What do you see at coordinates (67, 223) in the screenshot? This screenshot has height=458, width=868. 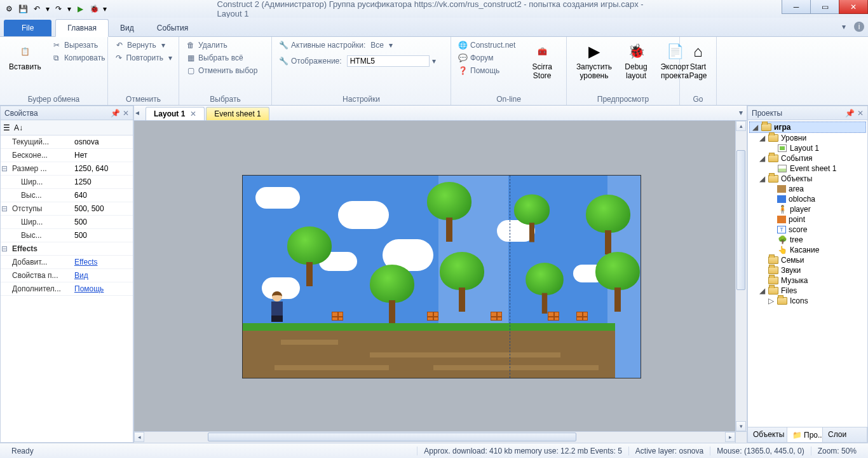 I see `prop-row-margin-width: Шир...500` at bounding box center [67, 223].